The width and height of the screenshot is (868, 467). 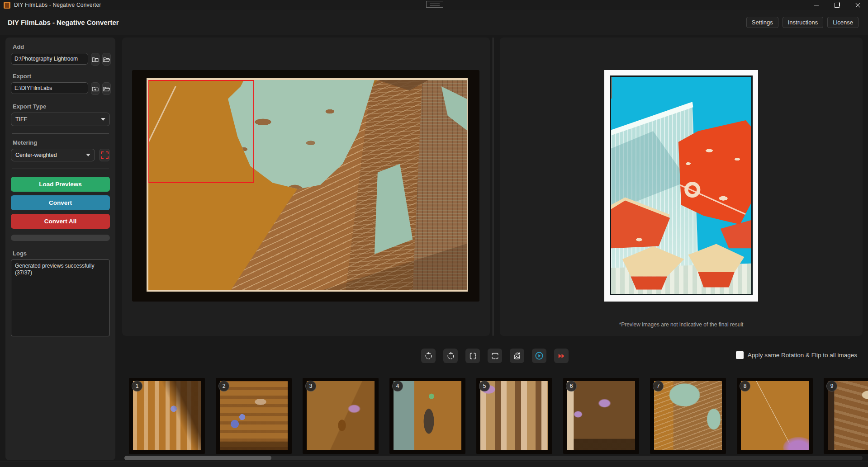 I want to click on rotate-cw-icon, so click(x=451, y=356).